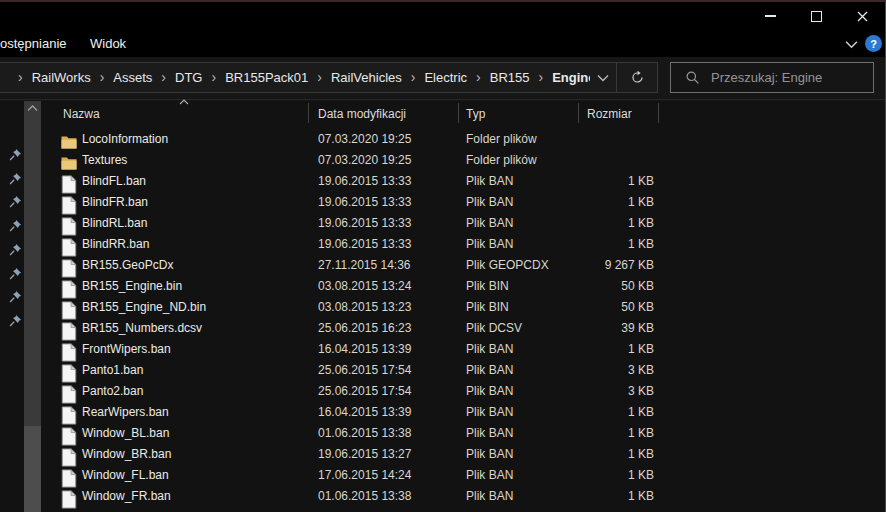  I want to click on maximize-button, so click(816, 16).